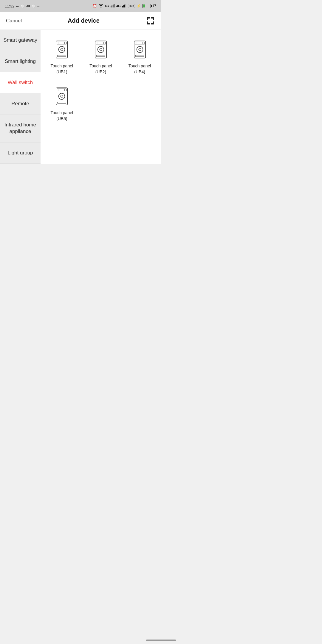 The height and width of the screenshot is (644, 322). What do you see at coordinates (62, 103) in the screenshot?
I see `device-item-ub5: Touch panel (UB5)` at bounding box center [62, 103].